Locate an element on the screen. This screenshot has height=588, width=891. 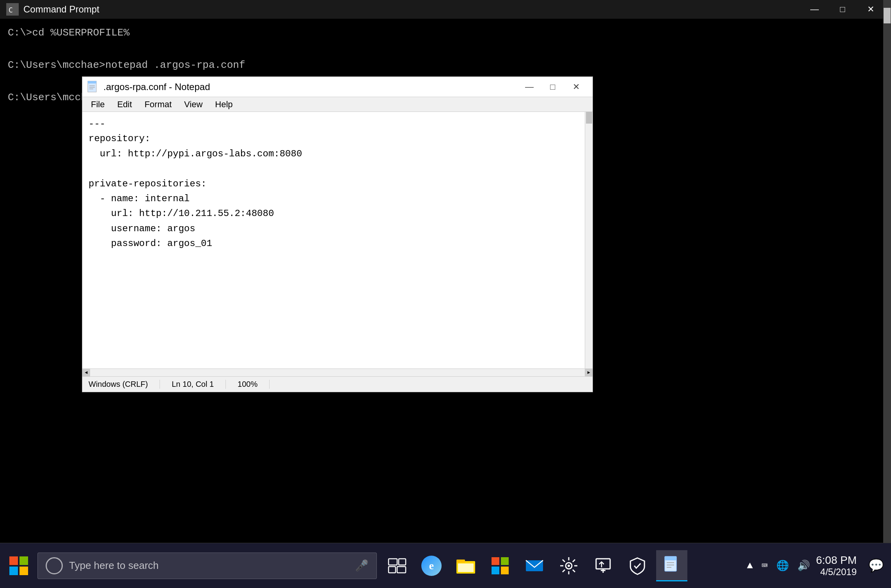
taskbar-item-task-view is located at coordinates (397, 566).